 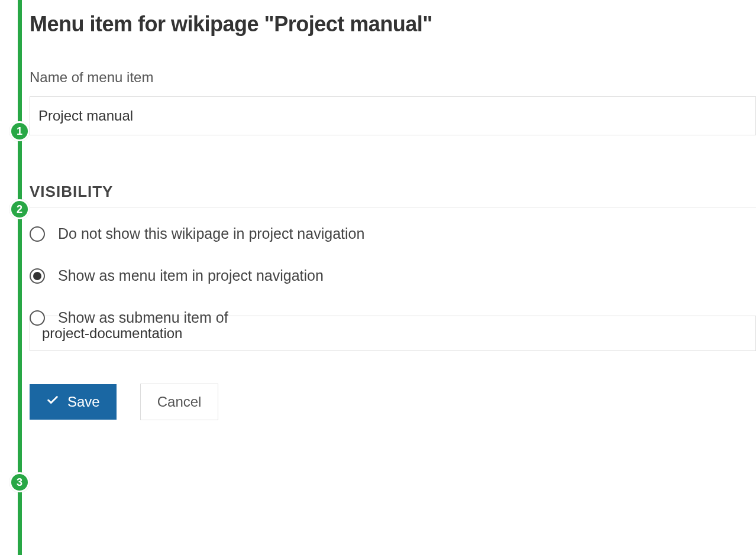 I want to click on cancel-button: Cancel, so click(x=180, y=402).